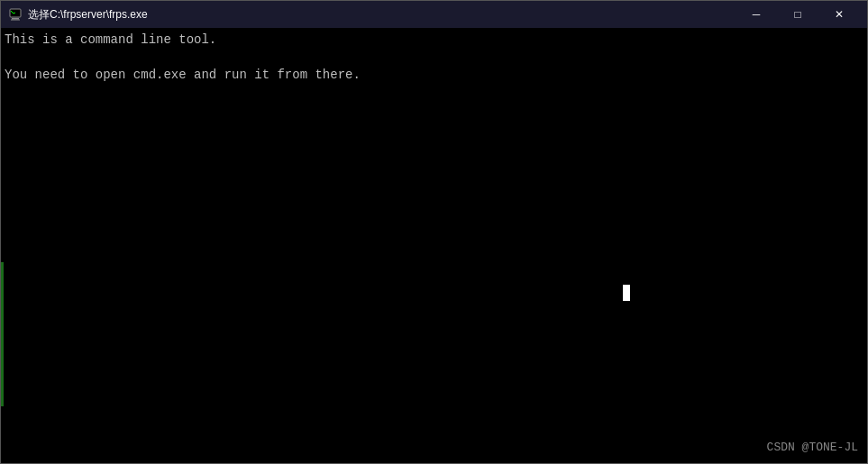 This screenshot has height=464, width=868. Describe the element at coordinates (798, 14) in the screenshot. I see `maximize-button: □` at that location.